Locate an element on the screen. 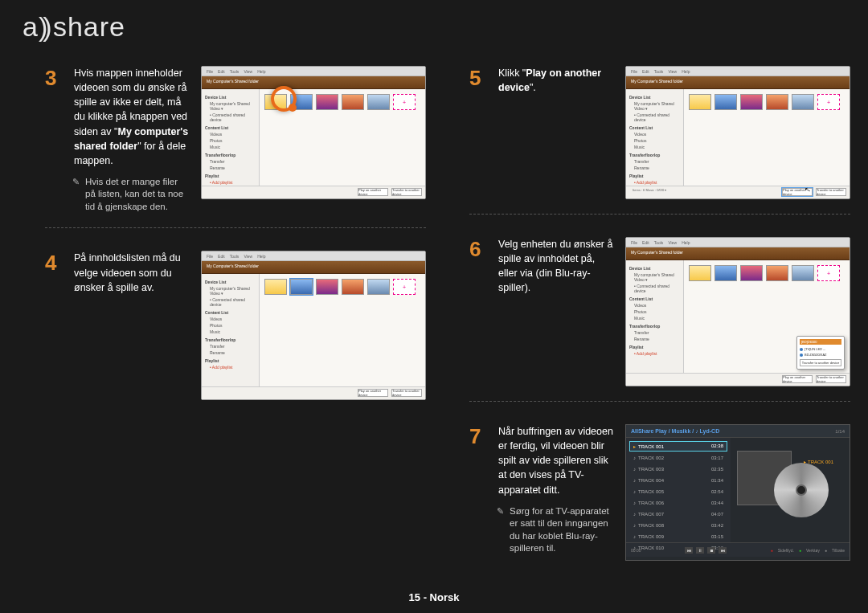  prev-icon: ⏮ is located at coordinates (689, 550).